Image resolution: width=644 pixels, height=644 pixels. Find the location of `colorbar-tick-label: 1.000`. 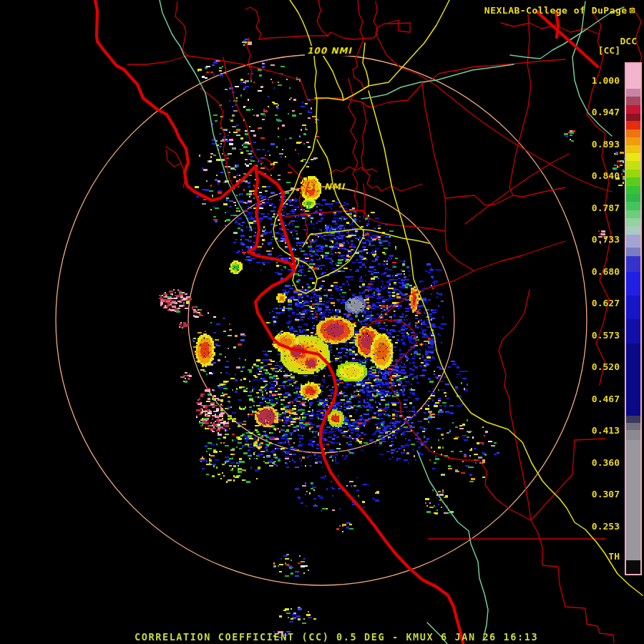

colorbar-tick-label: 1.000 is located at coordinates (605, 80).